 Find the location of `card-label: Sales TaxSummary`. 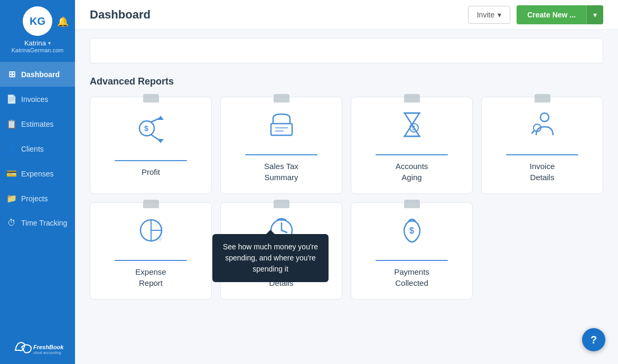

card-label: Sales TaxSummary is located at coordinates (281, 172).